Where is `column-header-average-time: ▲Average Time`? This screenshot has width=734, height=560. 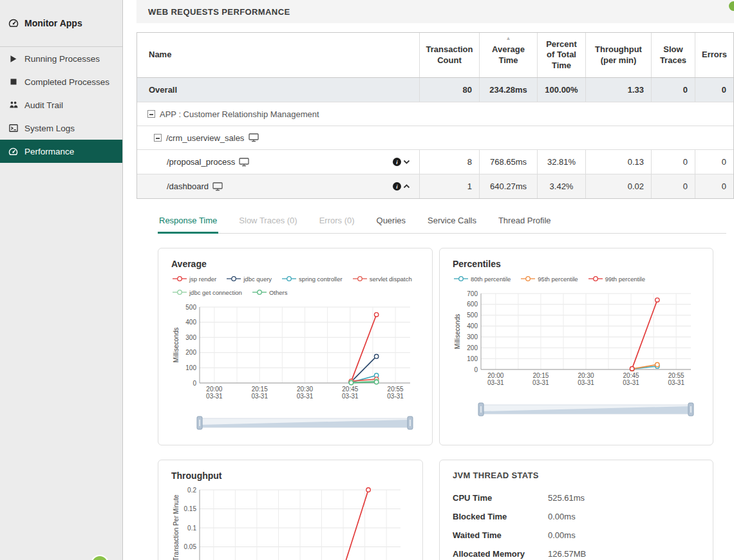
column-header-average-time: ▲Average Time is located at coordinates (508, 55).